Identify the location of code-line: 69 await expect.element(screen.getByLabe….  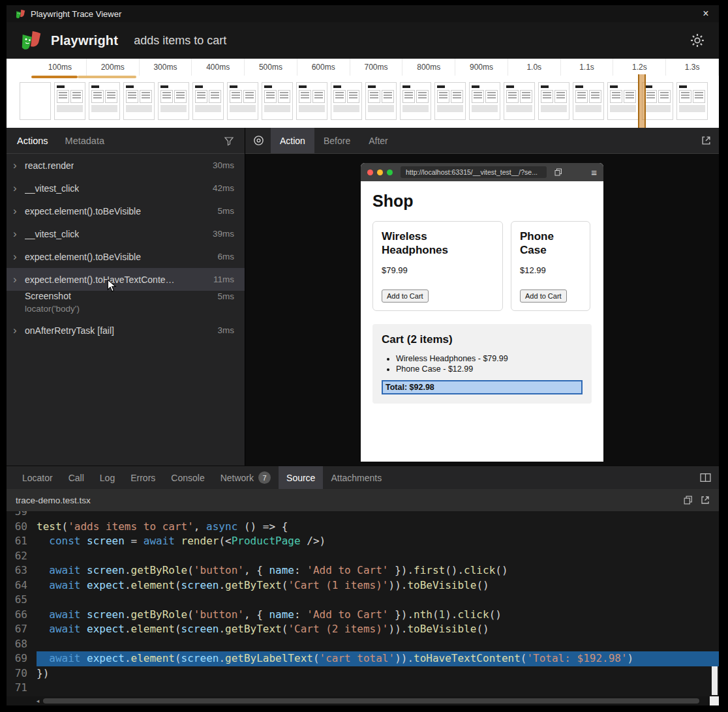
(363, 659).